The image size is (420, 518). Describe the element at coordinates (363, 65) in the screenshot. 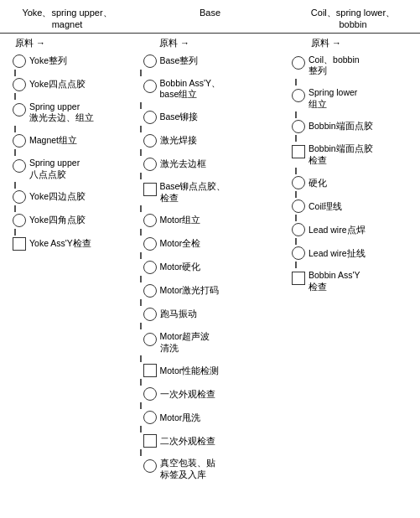

I see `node-label: Coil、bobbin整列` at that location.